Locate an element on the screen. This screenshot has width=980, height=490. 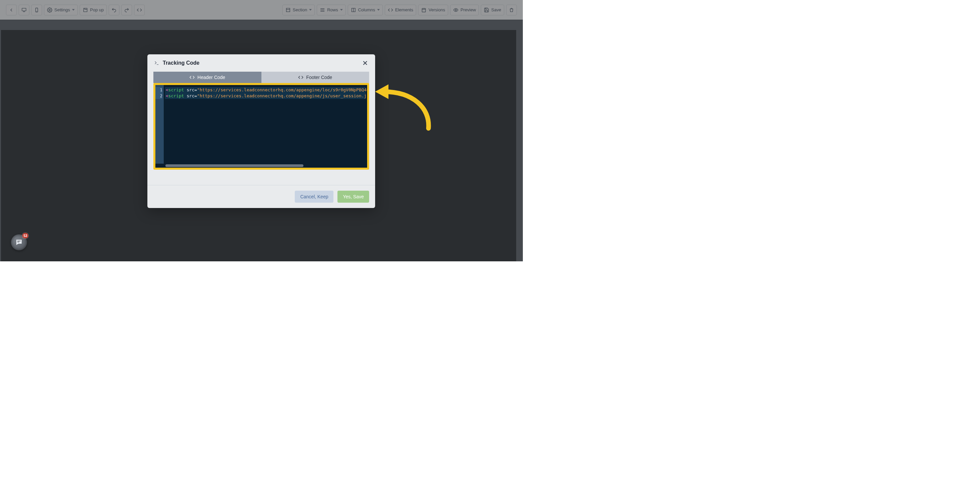
modal-title: Tracking Code is located at coordinates (181, 63).